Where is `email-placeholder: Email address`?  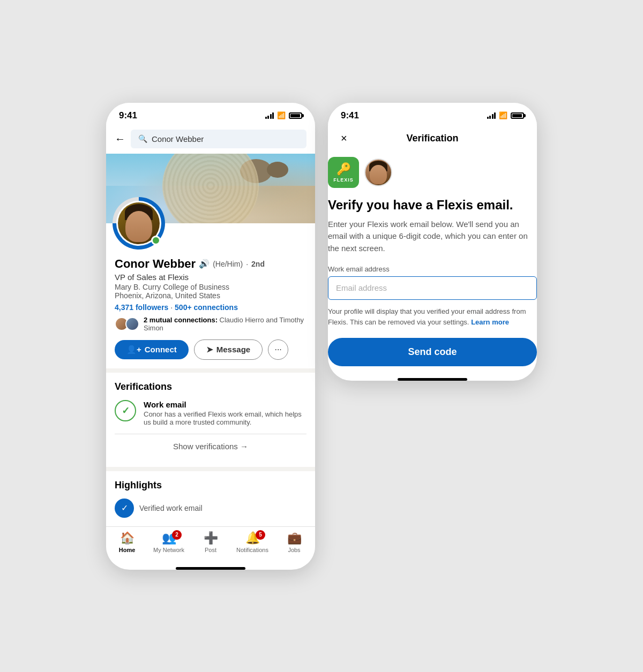
email-placeholder: Email address is located at coordinates (361, 288).